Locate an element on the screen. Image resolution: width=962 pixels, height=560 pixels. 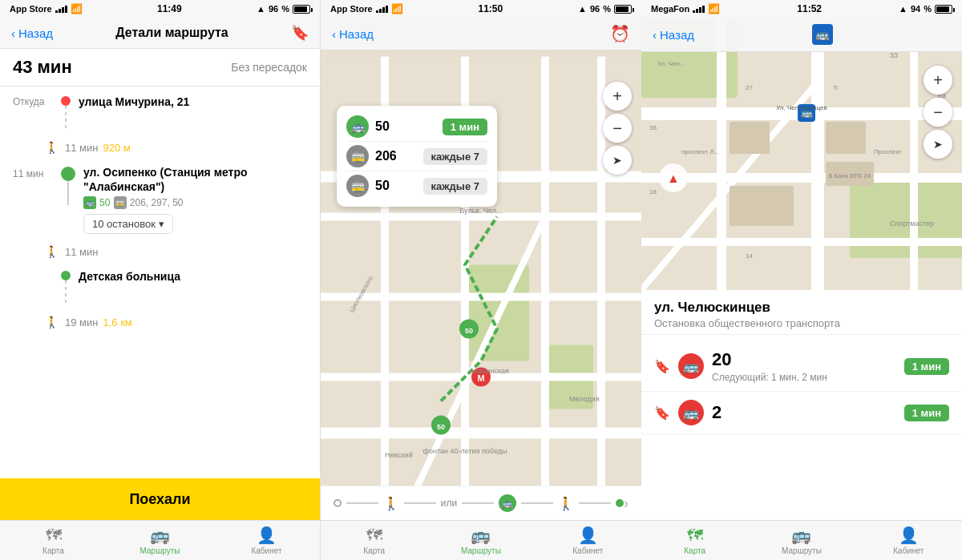
back-button-2: ‹ Назад is located at coordinates (353, 34).